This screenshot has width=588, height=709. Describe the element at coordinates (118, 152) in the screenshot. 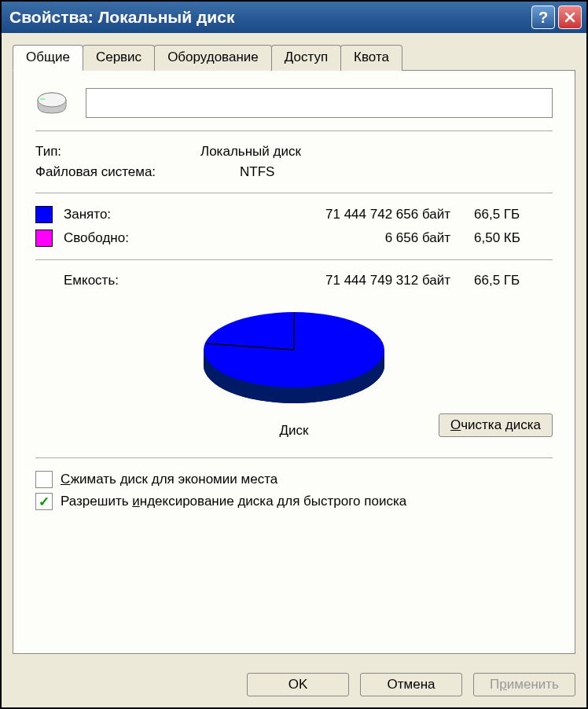

I see `type-label: Тип:` at that location.